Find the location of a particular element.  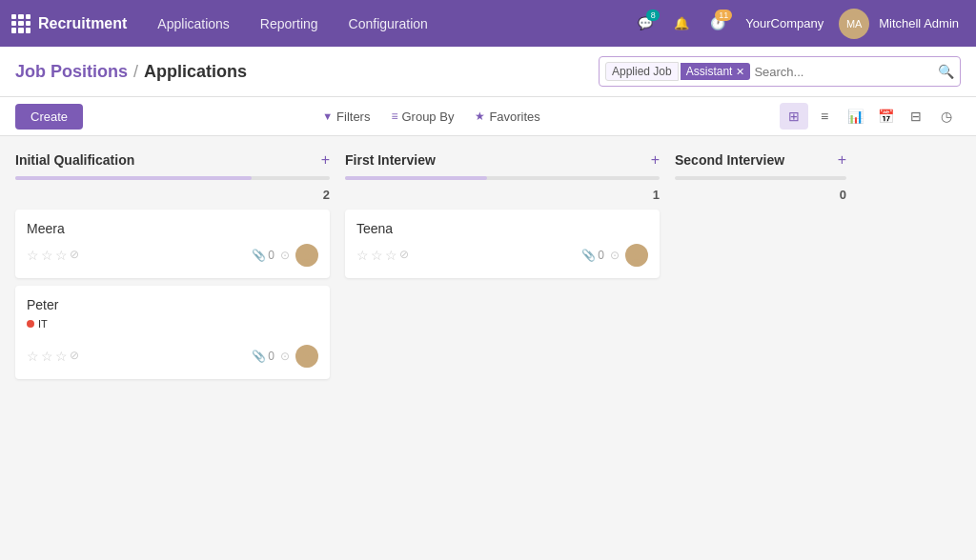

search-bar: Applied Job Assistant ✕ 🔍 is located at coordinates (780, 71).